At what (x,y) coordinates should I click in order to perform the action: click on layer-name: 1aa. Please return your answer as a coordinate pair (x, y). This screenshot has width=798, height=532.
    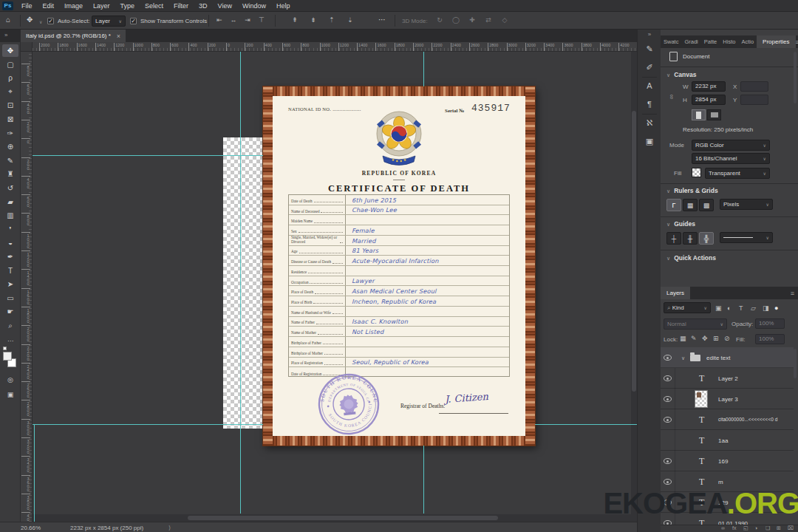
    Looking at the image, I should click on (723, 440).